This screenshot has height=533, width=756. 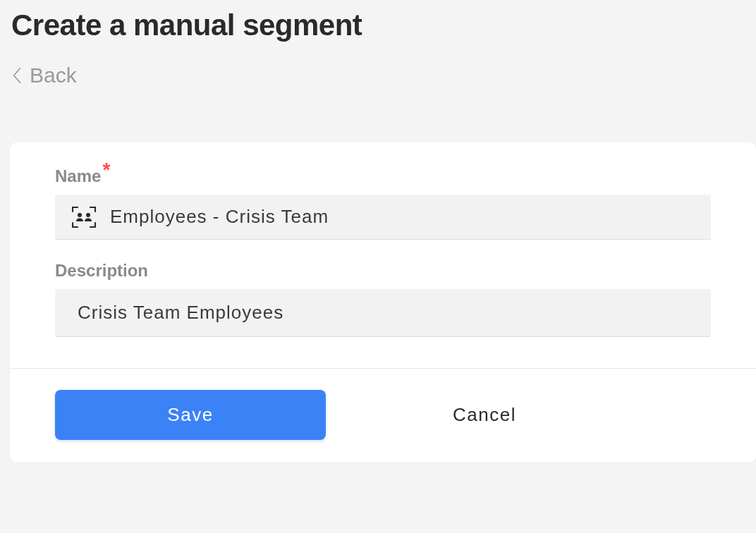 What do you see at coordinates (383, 299) in the screenshot?
I see `description-field-block: Description` at bounding box center [383, 299].